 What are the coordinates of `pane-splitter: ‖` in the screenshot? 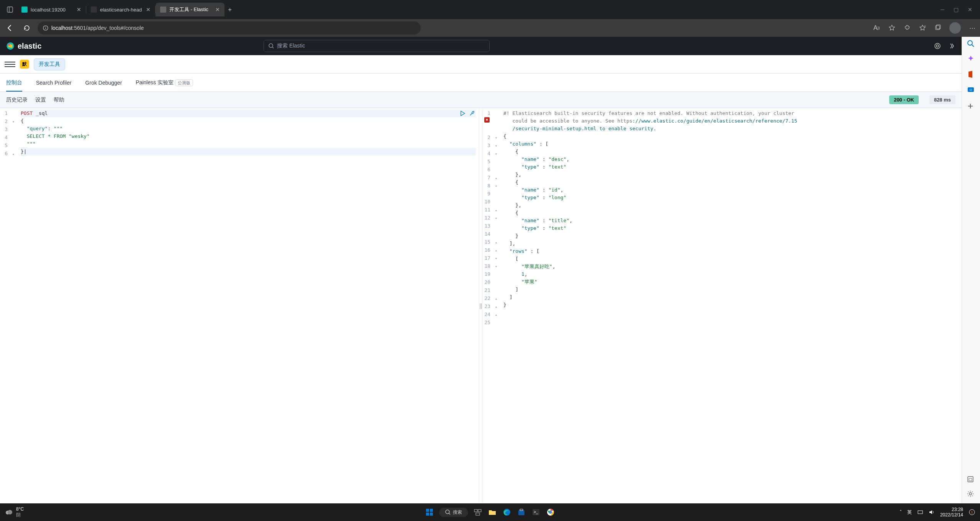 It's located at (481, 306).